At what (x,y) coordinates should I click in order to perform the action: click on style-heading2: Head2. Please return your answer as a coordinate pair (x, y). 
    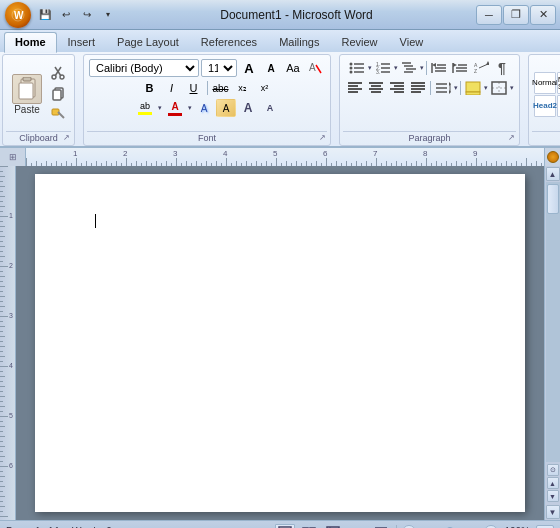
    Looking at the image, I should click on (545, 106).